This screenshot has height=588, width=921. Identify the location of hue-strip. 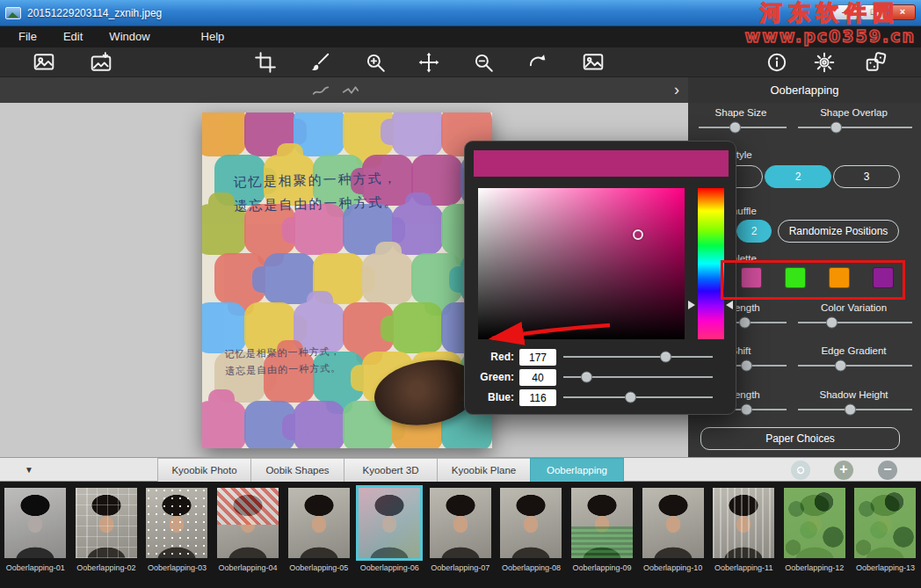
(711, 264).